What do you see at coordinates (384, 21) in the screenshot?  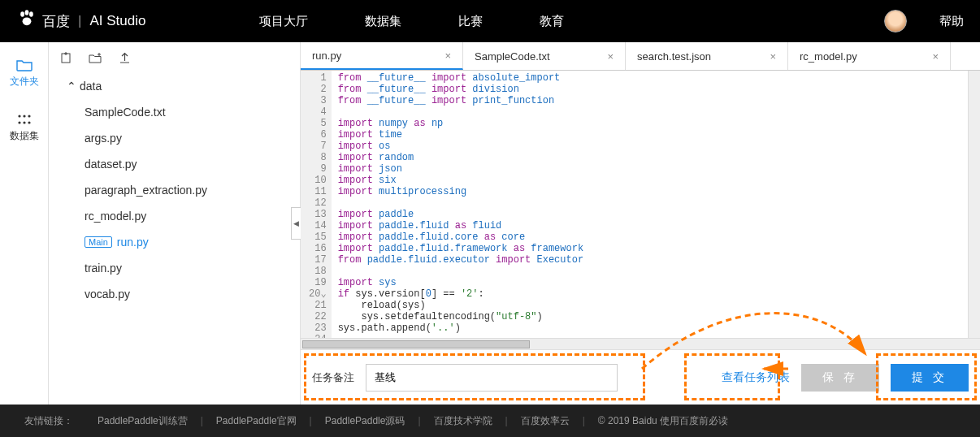 I see `nav-datasets: 数据集` at bounding box center [384, 21].